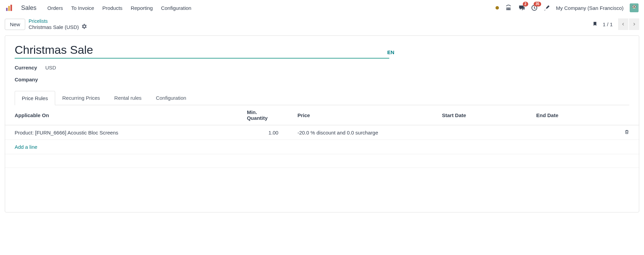 This screenshot has height=255, width=644. I want to click on dialer-icon, so click(508, 8).